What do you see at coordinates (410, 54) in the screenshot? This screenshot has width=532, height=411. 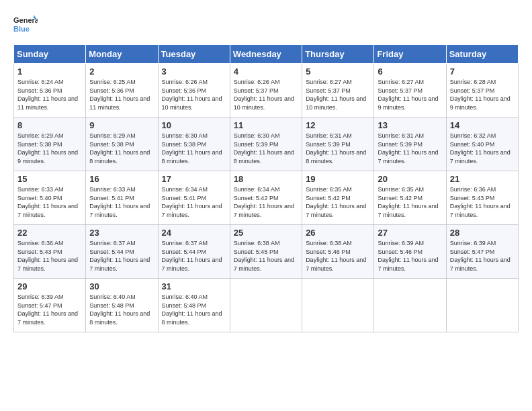 I see `calendar-day-header: Friday` at bounding box center [410, 54].